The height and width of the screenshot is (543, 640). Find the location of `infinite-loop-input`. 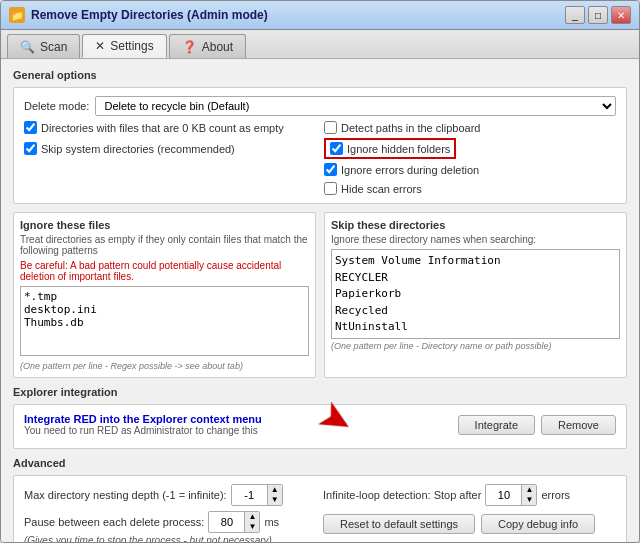

infinite-loop-input is located at coordinates (504, 495).